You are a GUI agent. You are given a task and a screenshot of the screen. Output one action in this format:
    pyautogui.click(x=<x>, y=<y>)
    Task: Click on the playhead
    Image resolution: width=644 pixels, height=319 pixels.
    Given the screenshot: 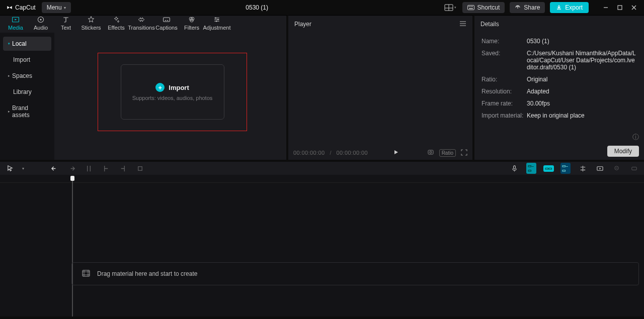 What is the action you would take?
    pyautogui.click(x=72, y=179)
    